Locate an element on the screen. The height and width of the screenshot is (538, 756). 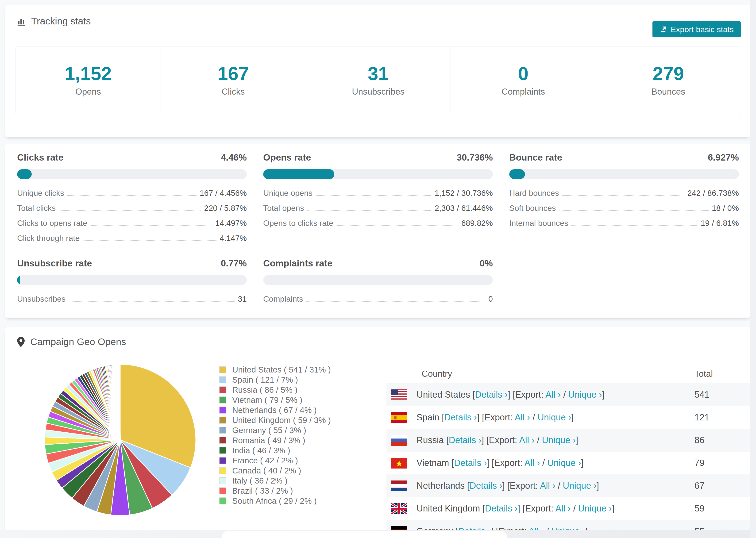
flag-gb-icon is located at coordinates (399, 509).